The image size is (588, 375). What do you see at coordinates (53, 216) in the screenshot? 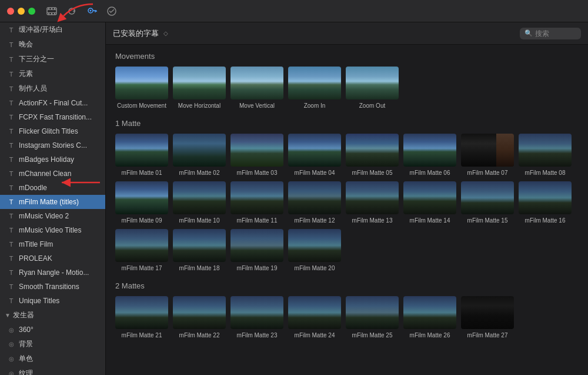
I see `sidebar-item-mmusic2: T mMusic Video 2` at bounding box center [53, 216].